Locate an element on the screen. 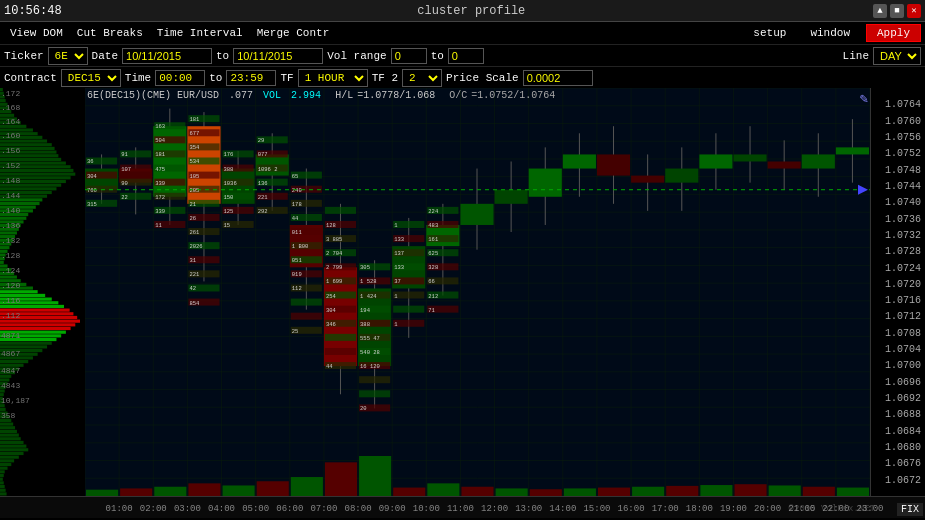  close-button: ✕ is located at coordinates (914, 11).